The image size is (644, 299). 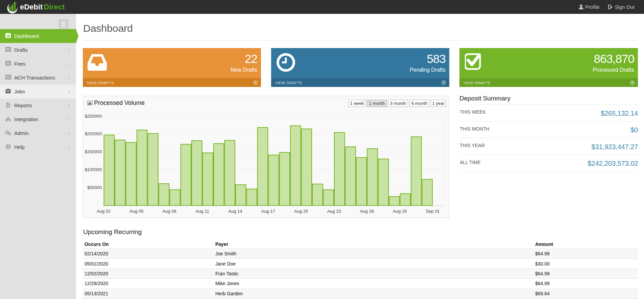 I want to click on svg-text: $150000, so click(x=93, y=152).